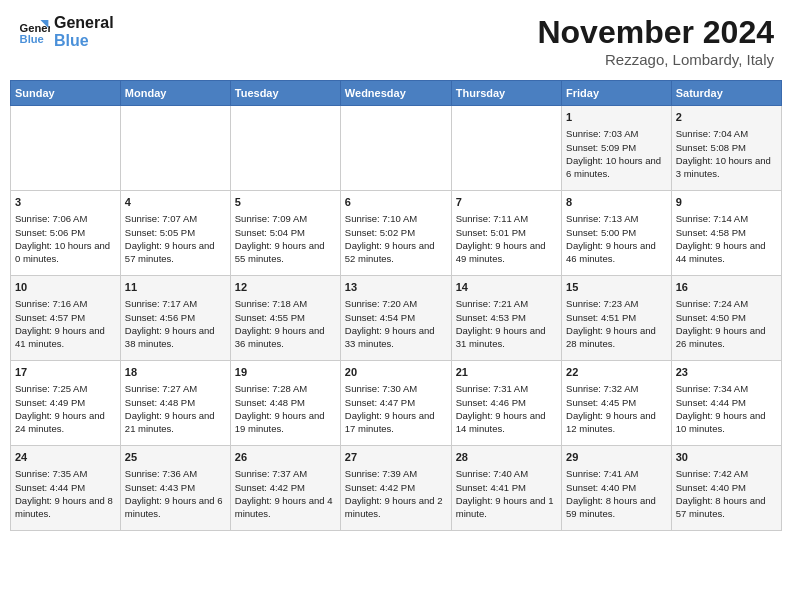 Image resolution: width=792 pixels, height=612 pixels. I want to click on day-info: Sunrise: 7:06 AM Sunset: 5:06 PM Dayligh…, so click(66, 238).